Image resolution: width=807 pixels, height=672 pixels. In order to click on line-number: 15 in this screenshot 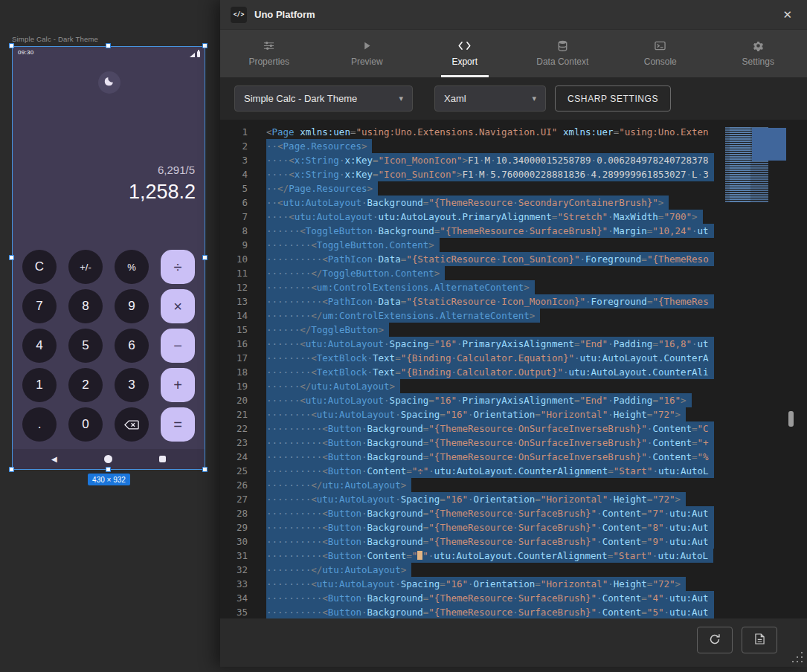, I will do `click(234, 330)`.